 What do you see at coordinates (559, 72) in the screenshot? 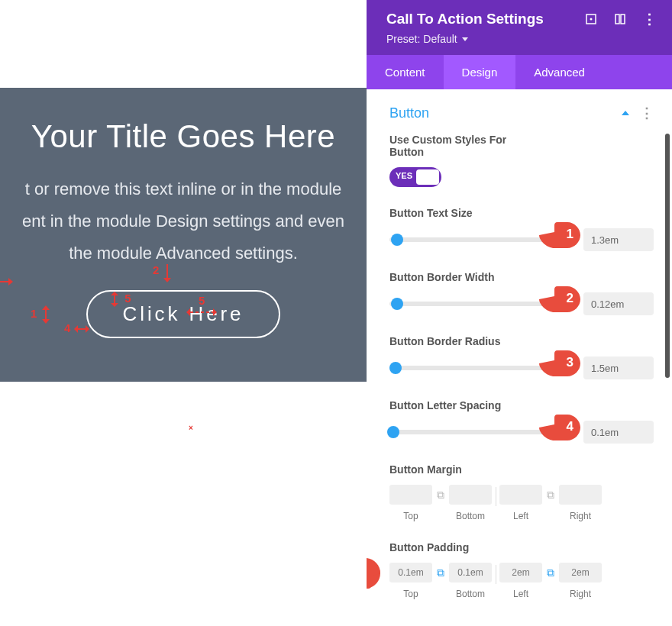
I see `tab-advanced: Advanced` at bounding box center [559, 72].